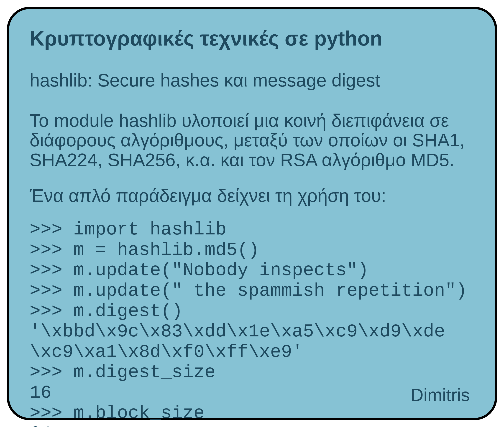  Describe the element at coordinates (252, 140) in the screenshot. I see `slide-paragraph-1: Το module hashlib υλοποιεί μια κοινή διε…` at that location.